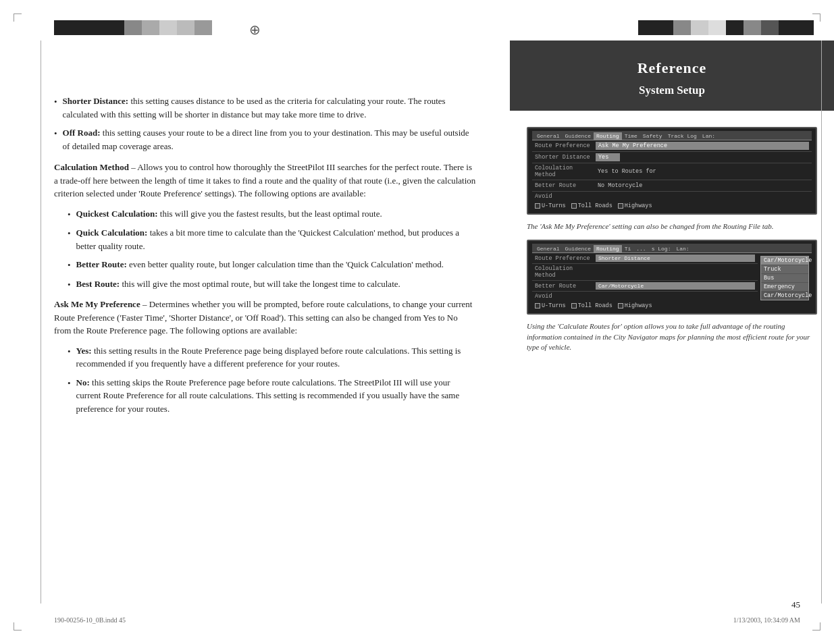 The image size is (834, 644). Describe the element at coordinates (18, 18) in the screenshot. I see `corner-tl` at that location.